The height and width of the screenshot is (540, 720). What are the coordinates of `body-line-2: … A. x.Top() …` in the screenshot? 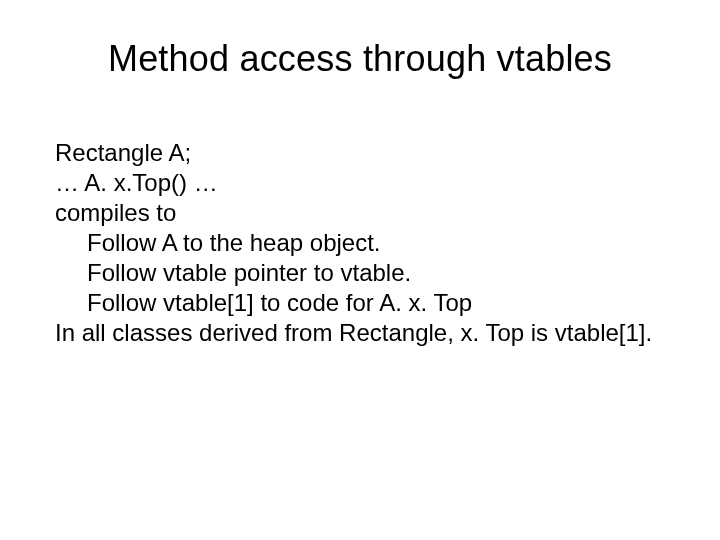 It's located at (360, 183).